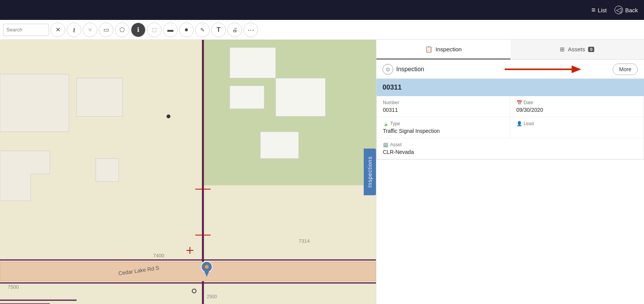 Image resolution: width=644 pixels, height=304 pixels. What do you see at coordinates (510, 128) in the screenshot?
I see `record-fields: Number 00311 📅 Date 09/30/2020 🍃` at bounding box center [510, 128].